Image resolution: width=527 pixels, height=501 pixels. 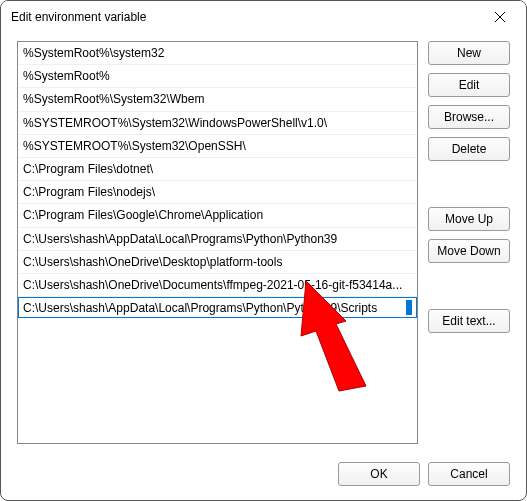 What do you see at coordinates (218, 192) in the screenshot?
I see `list-item: C:\Program Files\nodejs\` at bounding box center [218, 192].